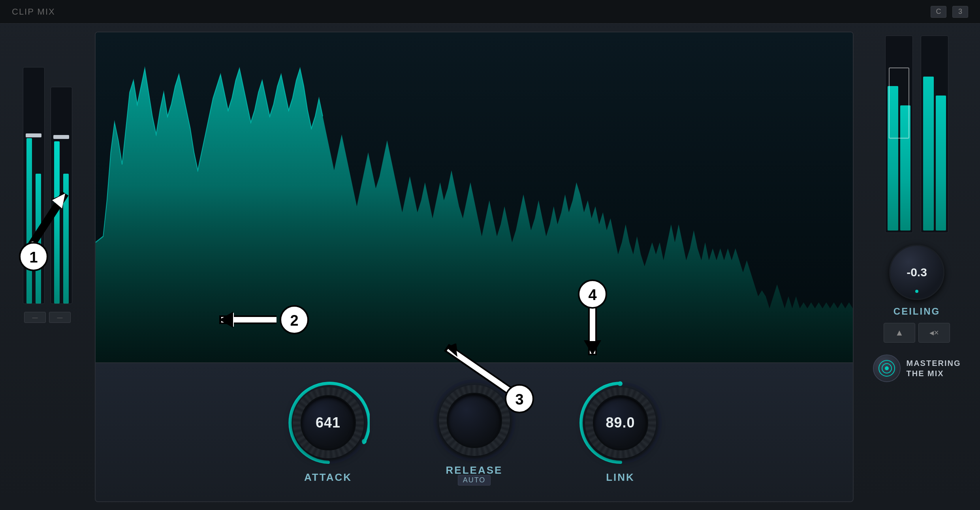  What do you see at coordinates (474, 420) in the screenshot?
I see `release-knob-inner` at bounding box center [474, 420].